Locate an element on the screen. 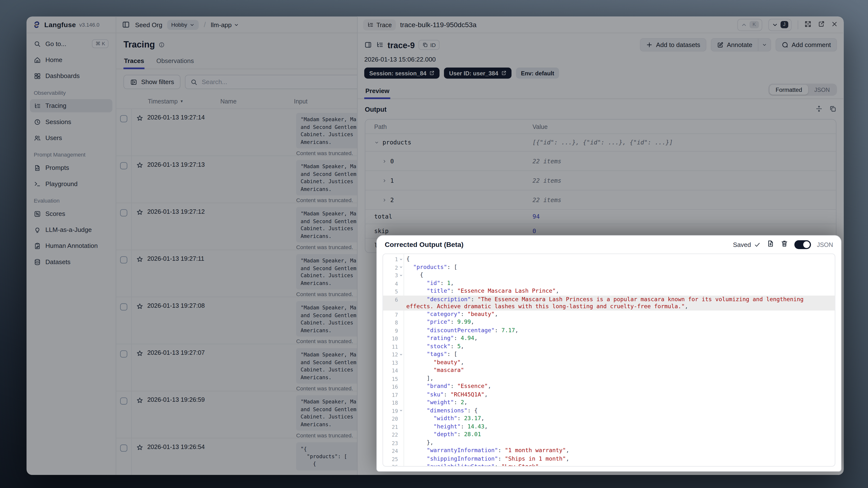 The image size is (868, 488). code-line: 17 "sku": "RCH45Q1A", is located at coordinates (609, 395).